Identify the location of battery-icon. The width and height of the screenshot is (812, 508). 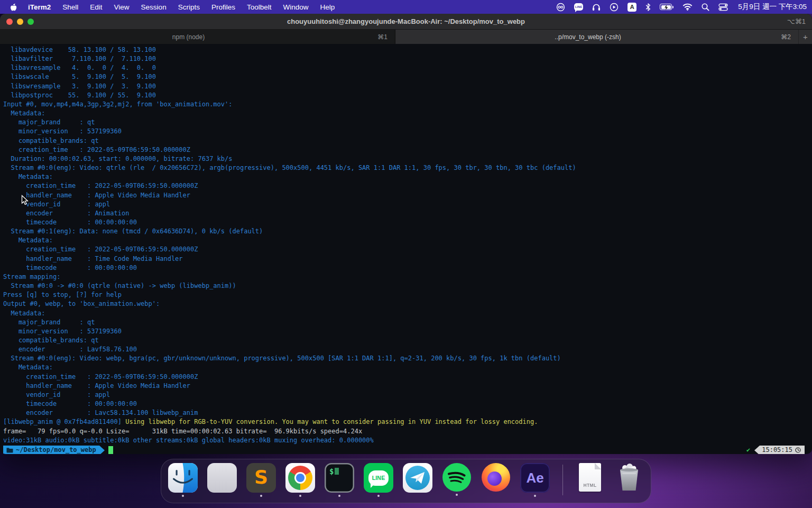
(667, 7).